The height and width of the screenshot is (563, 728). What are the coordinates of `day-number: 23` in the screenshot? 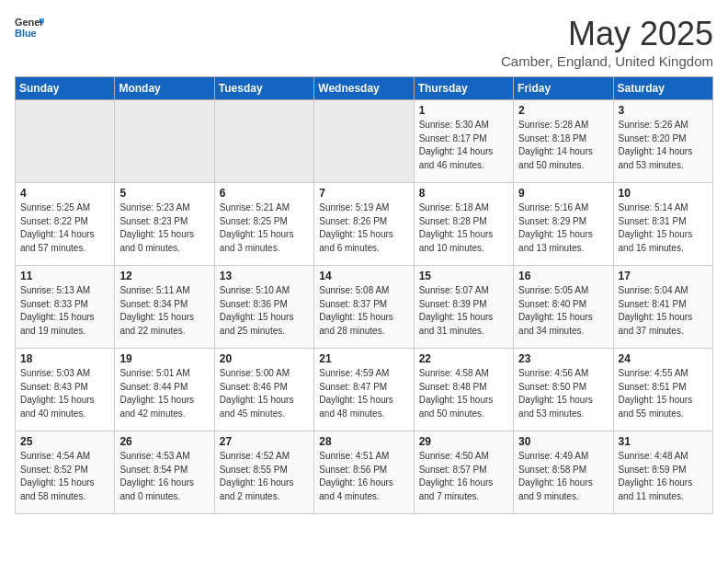 It's located at (563, 359).